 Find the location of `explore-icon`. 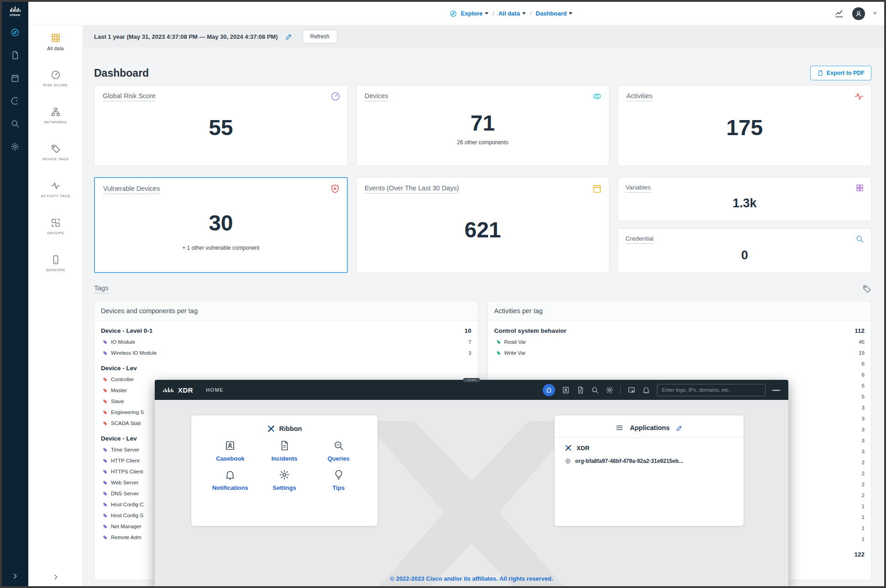

explore-icon is located at coordinates (15, 32).